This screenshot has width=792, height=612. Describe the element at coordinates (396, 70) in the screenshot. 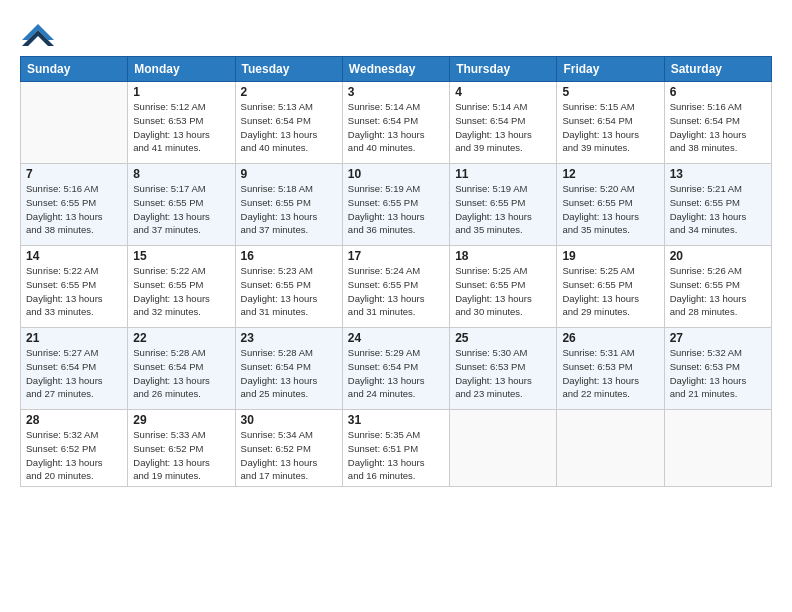

I see `header-cell-wednesday: Wednesday` at that location.